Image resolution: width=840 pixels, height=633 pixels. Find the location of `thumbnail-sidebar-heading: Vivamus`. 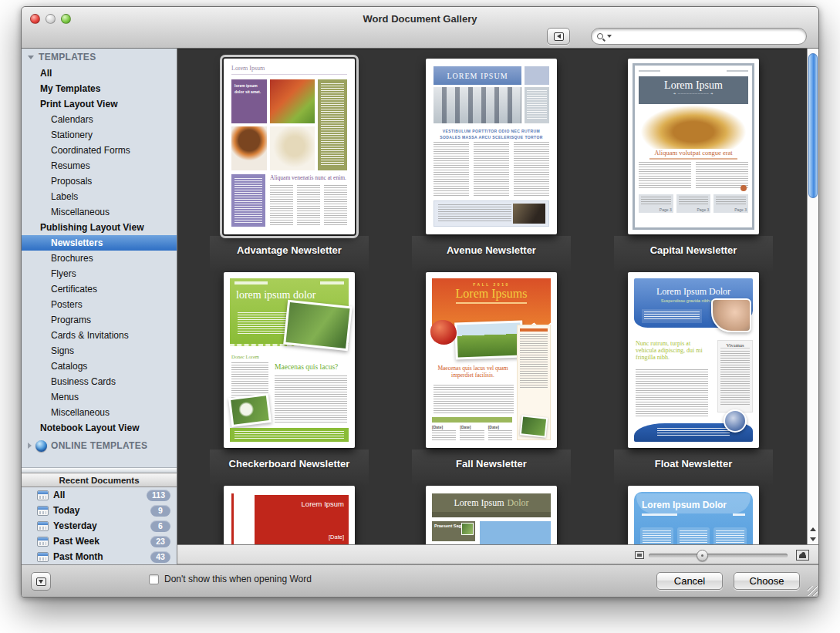

thumbnail-sidebar-heading: Vivamus is located at coordinates (735, 345).